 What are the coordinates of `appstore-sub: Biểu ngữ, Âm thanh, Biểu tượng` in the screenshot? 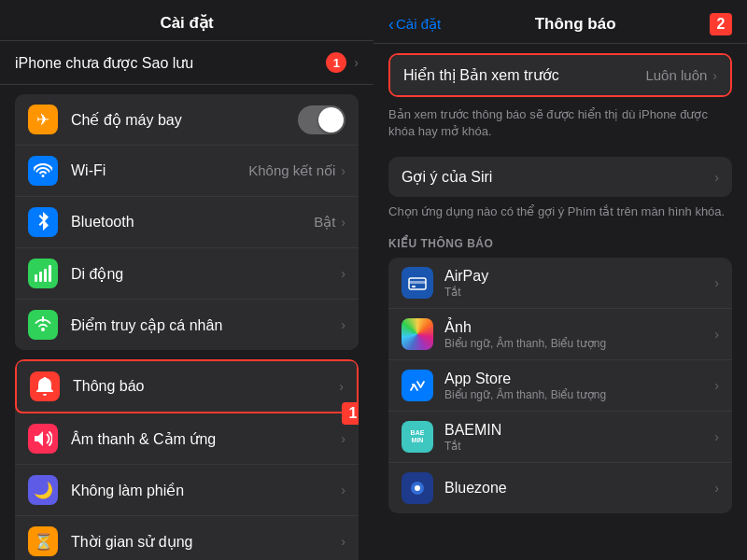 It's located at (579, 395).